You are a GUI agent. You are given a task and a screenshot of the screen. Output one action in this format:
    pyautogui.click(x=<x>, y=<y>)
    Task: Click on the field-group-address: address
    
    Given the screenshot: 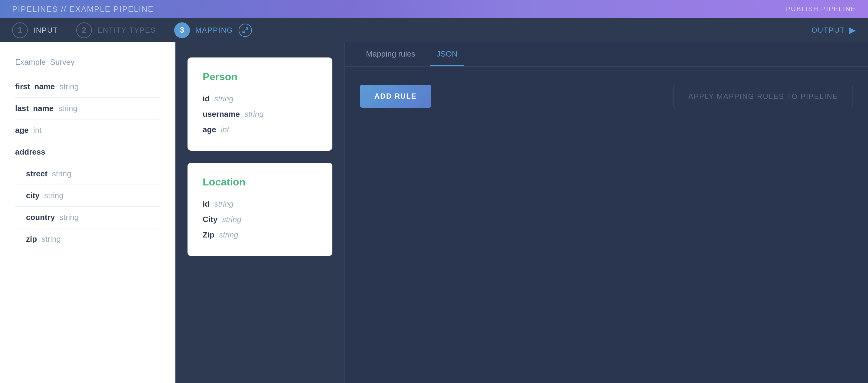 What is the action you would take?
    pyautogui.click(x=88, y=152)
    